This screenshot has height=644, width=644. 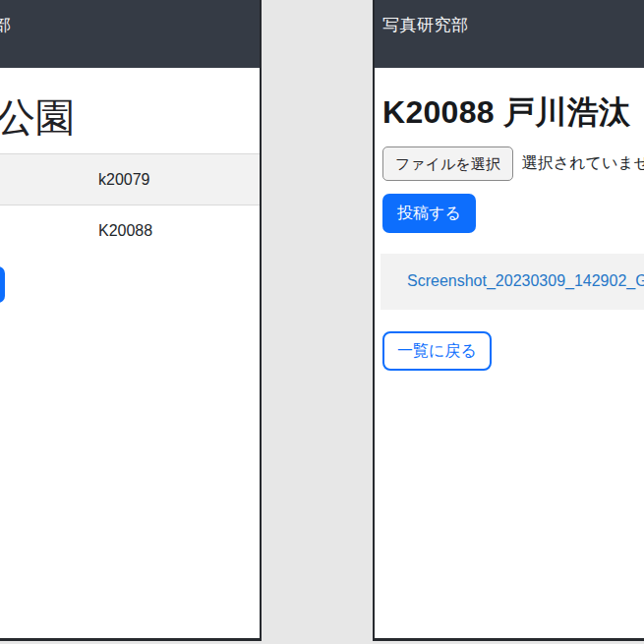 I want to click on submit-button: 投稿する, so click(x=429, y=213).